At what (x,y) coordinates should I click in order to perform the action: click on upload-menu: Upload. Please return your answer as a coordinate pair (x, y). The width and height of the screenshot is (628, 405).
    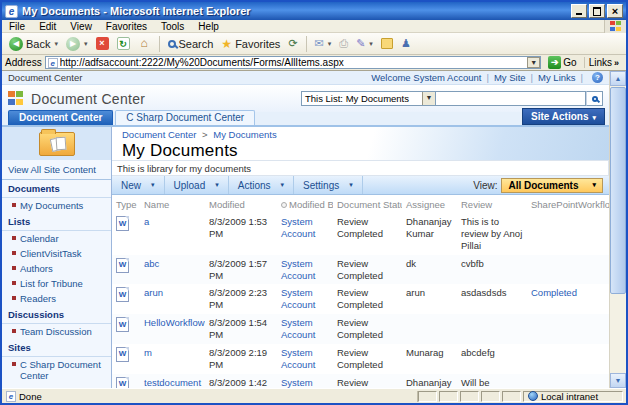
    Looking at the image, I should click on (197, 185).